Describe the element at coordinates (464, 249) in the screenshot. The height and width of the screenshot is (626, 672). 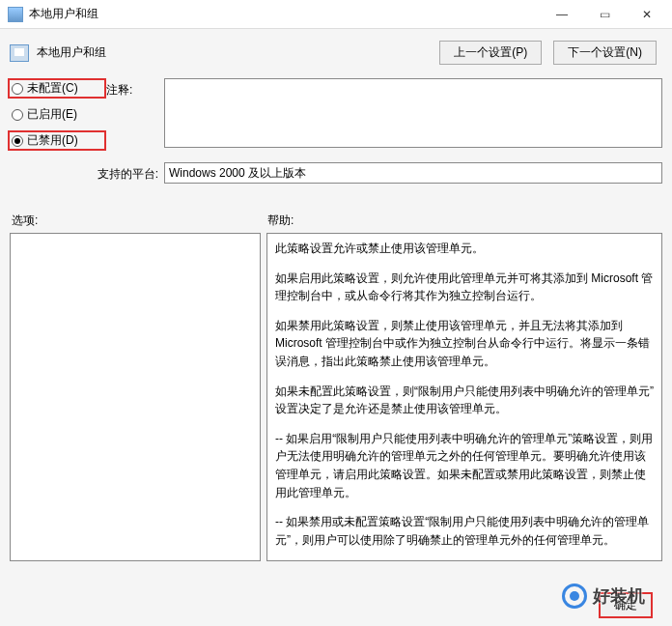
I see `help-para: 此策略设置允许或禁止使用该管理单元。` at that location.